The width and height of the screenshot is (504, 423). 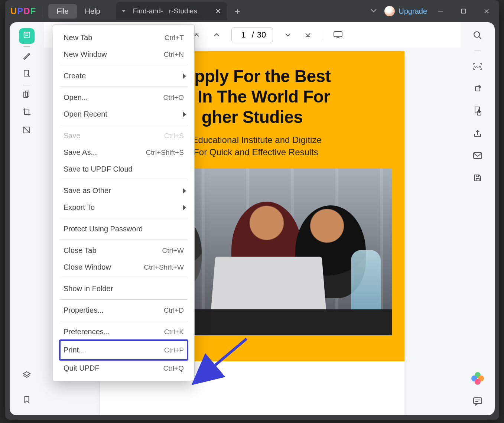 I want to click on last-page-button, so click(x=308, y=35).